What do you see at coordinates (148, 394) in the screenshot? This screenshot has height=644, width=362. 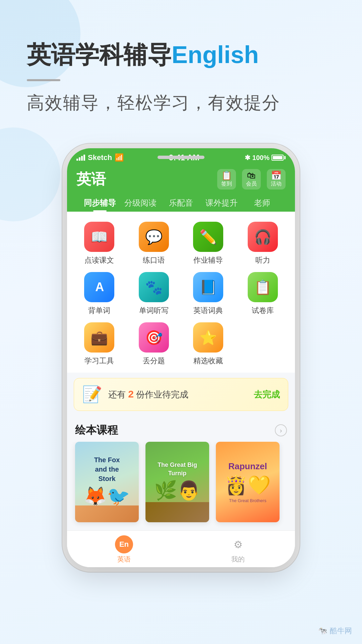 I see `homework-text: 还有 2 份作业待完成` at bounding box center [148, 394].